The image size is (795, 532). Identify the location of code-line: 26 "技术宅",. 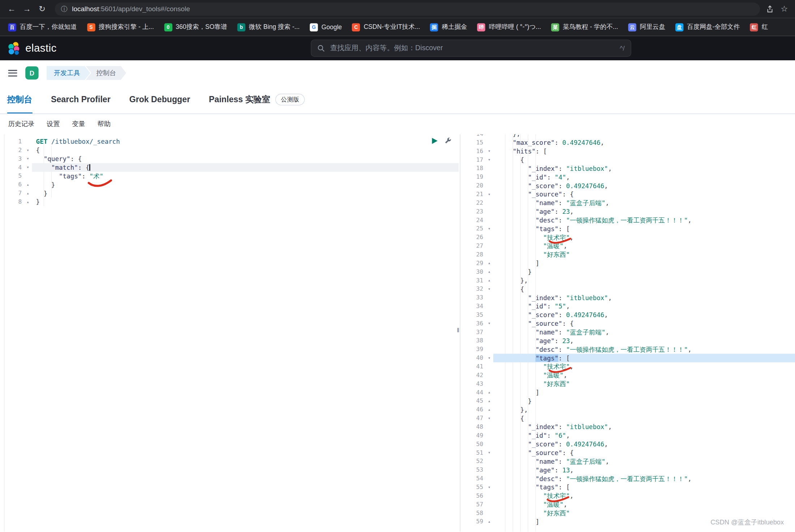
(628, 237).